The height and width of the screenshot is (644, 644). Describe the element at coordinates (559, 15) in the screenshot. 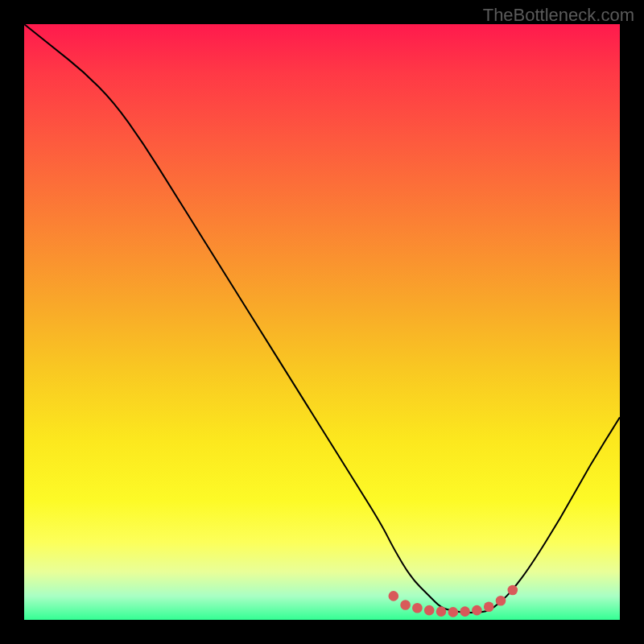

I see `watermark-text: TheBottleneck.com` at that location.